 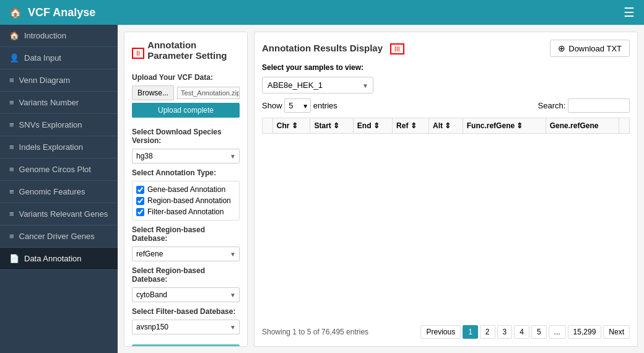 What do you see at coordinates (45, 81) in the screenshot?
I see `sidebar-label-venn-diagram: Venn Diagram` at bounding box center [45, 81].